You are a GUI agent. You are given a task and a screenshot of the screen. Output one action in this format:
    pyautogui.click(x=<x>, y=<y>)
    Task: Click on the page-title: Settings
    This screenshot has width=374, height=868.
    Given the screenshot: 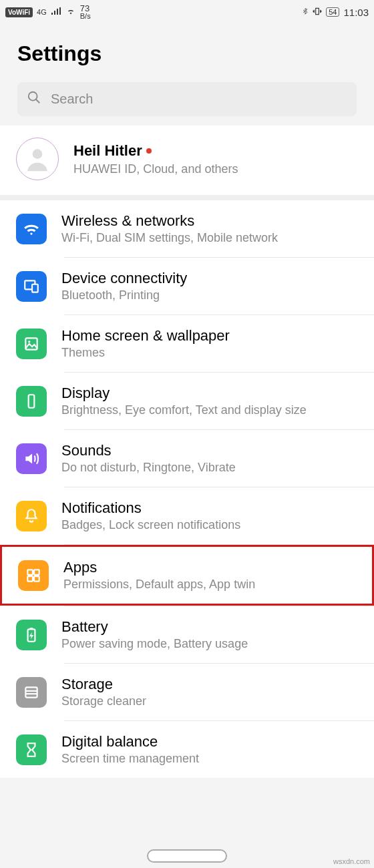 What is the action you would take?
    pyautogui.click(x=187, y=52)
    